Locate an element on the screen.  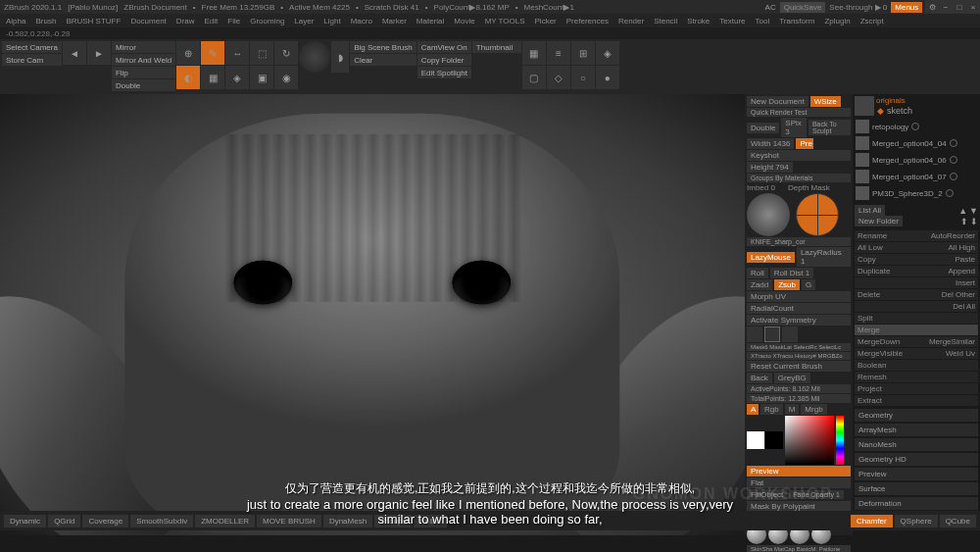
pre-button: Pre is located at coordinates (805, 143).